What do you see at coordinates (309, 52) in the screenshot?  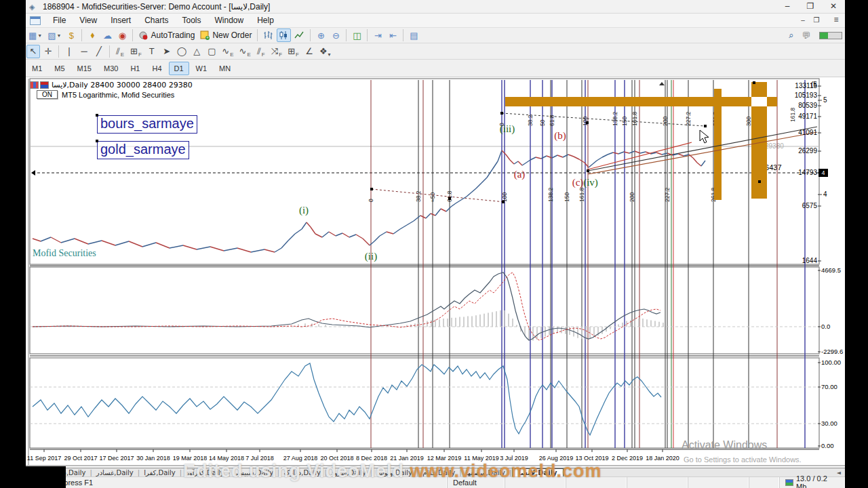 I see `angle-tool-icon: ∠` at bounding box center [309, 52].